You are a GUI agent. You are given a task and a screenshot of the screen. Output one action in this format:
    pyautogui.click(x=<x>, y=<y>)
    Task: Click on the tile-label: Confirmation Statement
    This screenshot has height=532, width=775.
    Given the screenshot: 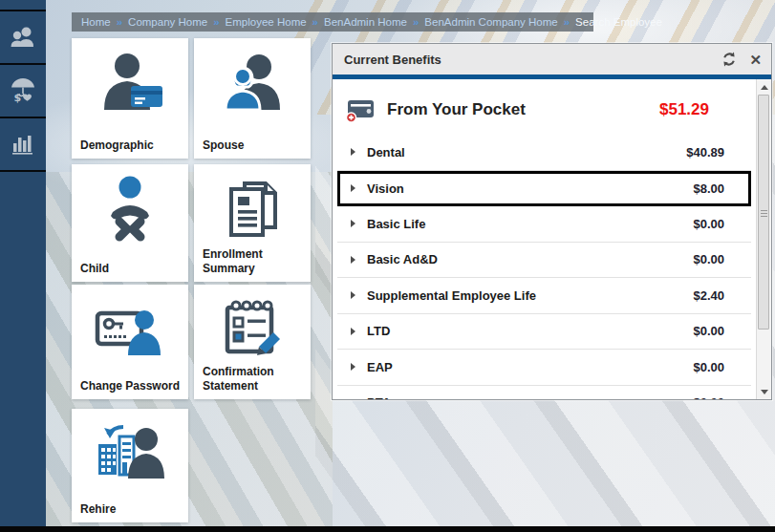 What is the action you would take?
    pyautogui.click(x=254, y=378)
    